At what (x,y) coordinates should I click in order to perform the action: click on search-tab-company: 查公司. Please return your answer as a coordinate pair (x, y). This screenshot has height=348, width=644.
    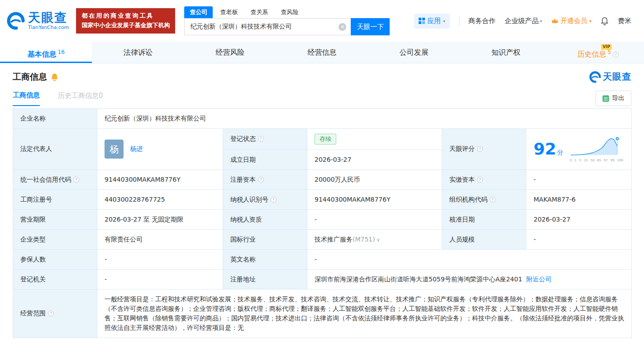
    Looking at the image, I should click on (198, 12).